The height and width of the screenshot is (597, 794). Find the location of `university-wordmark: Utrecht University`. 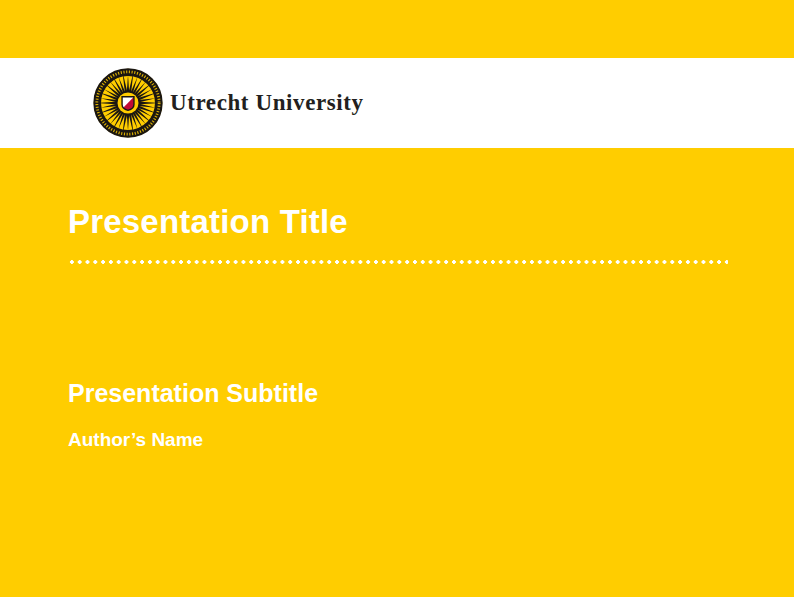

university-wordmark: Utrecht University is located at coordinates (267, 103).